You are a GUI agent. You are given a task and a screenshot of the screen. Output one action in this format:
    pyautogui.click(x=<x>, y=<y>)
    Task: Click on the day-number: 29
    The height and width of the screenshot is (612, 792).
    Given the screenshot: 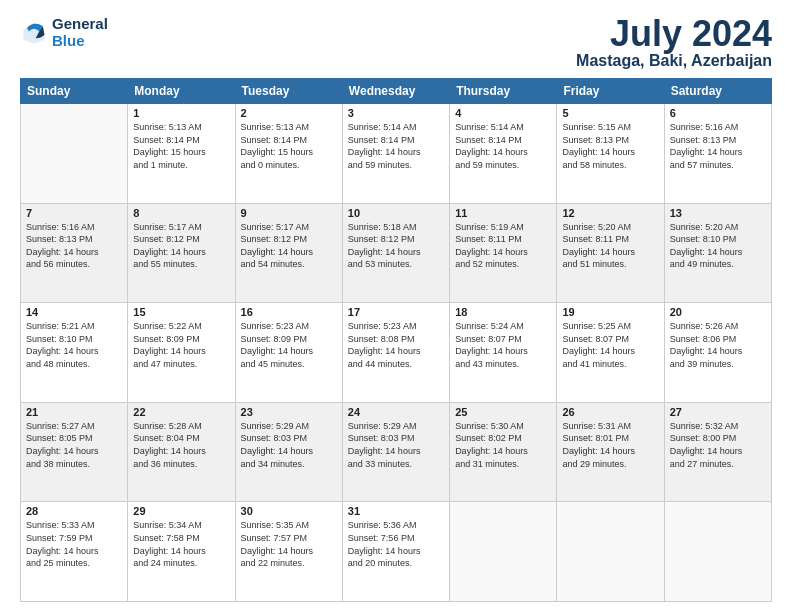 What is the action you would take?
    pyautogui.click(x=181, y=511)
    